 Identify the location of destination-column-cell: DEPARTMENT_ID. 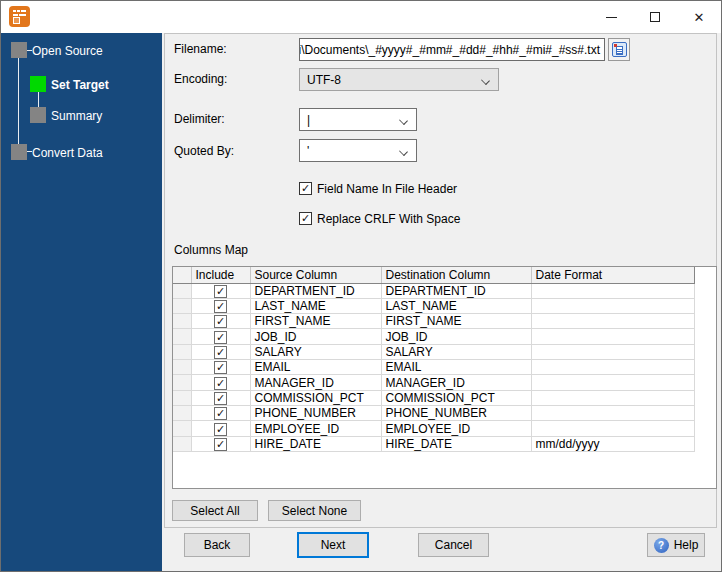
(456, 290).